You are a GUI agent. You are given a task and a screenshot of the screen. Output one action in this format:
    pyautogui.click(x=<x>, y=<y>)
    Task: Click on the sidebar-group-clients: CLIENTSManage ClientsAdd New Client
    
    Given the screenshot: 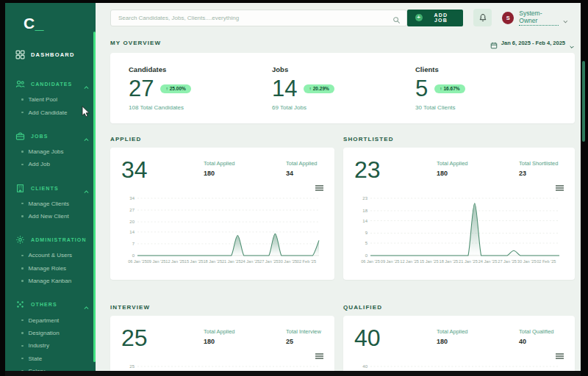 What is the action you would take?
    pyautogui.click(x=50, y=201)
    